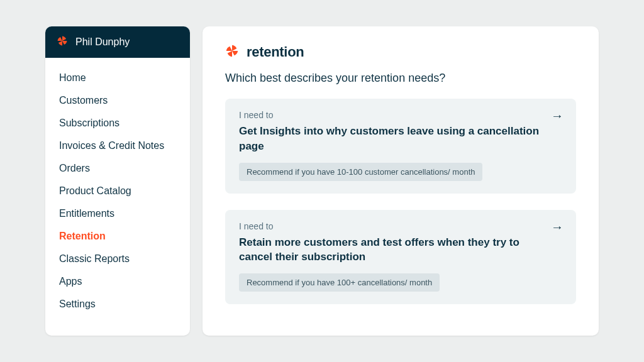  Describe the element at coordinates (118, 214) in the screenshot. I see `sidebar-item-entitlements: Entitlements` at that location.